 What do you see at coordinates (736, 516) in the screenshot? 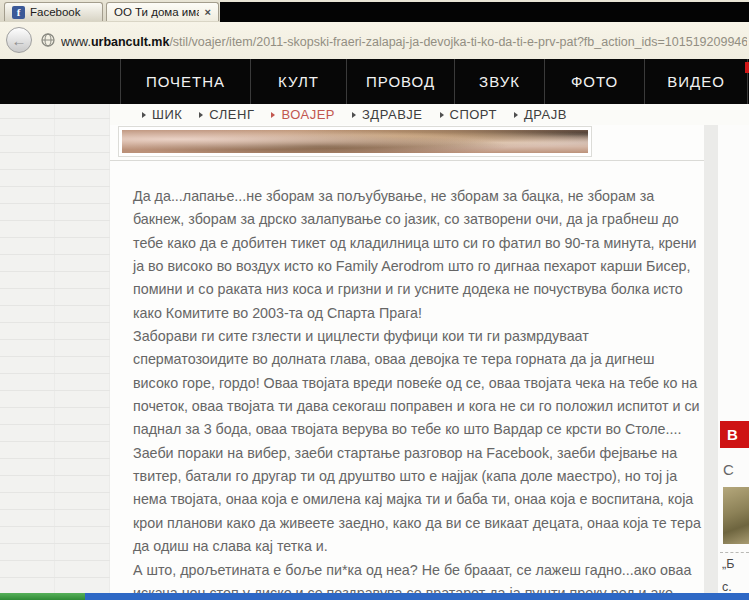
I see `sidebar-thumbnail` at bounding box center [736, 516].